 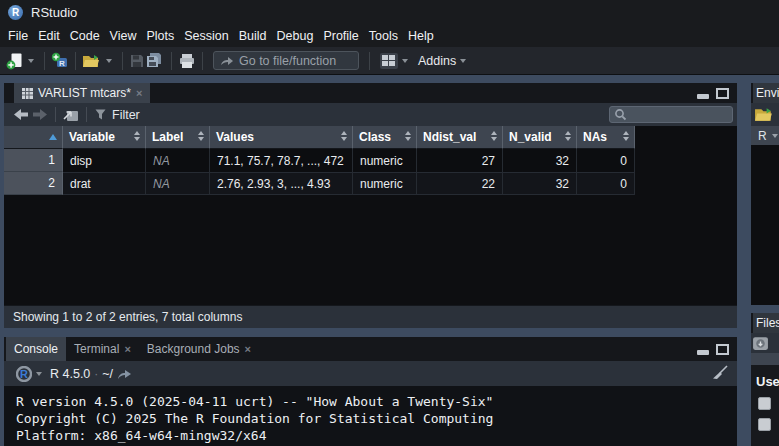 What do you see at coordinates (16, 12) in the screenshot?
I see `rstudio-logo-icon: R` at bounding box center [16, 12].